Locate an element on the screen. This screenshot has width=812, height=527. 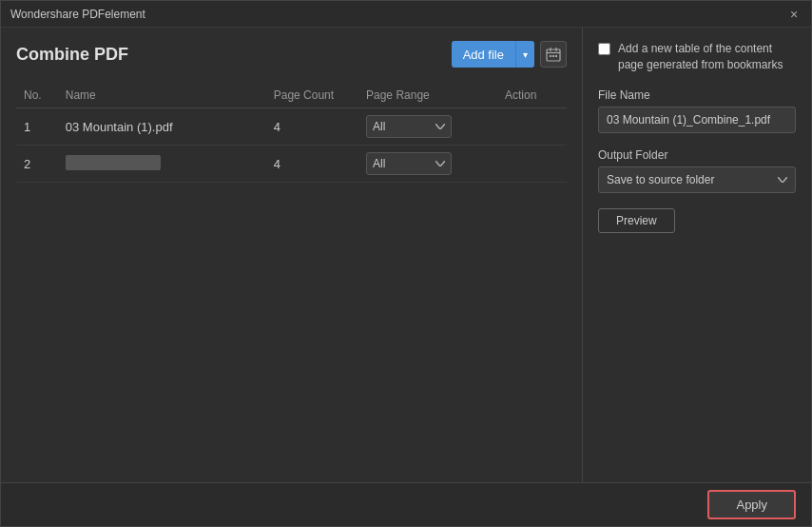
panel-header: Combine PDF Add file ▾ is located at coordinates (291, 54).